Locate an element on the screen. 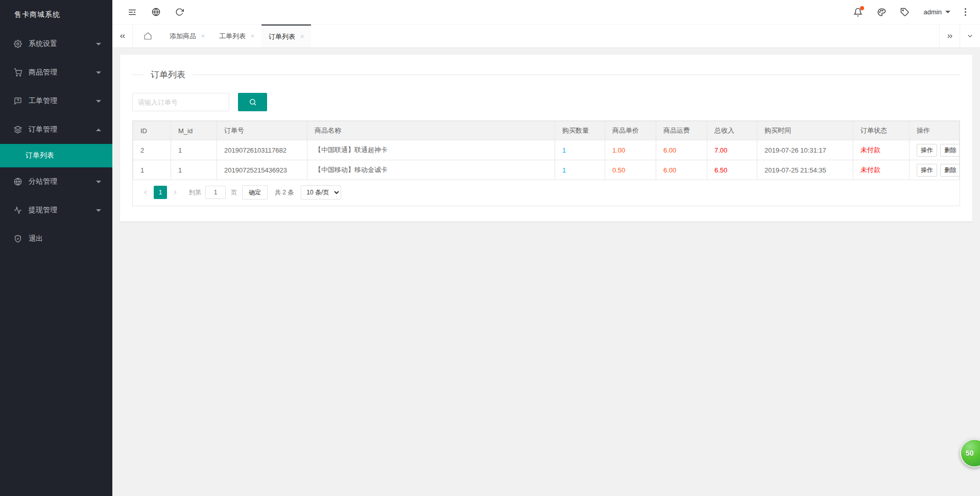  cell-order-no: 20190725215436923 is located at coordinates (262, 170).